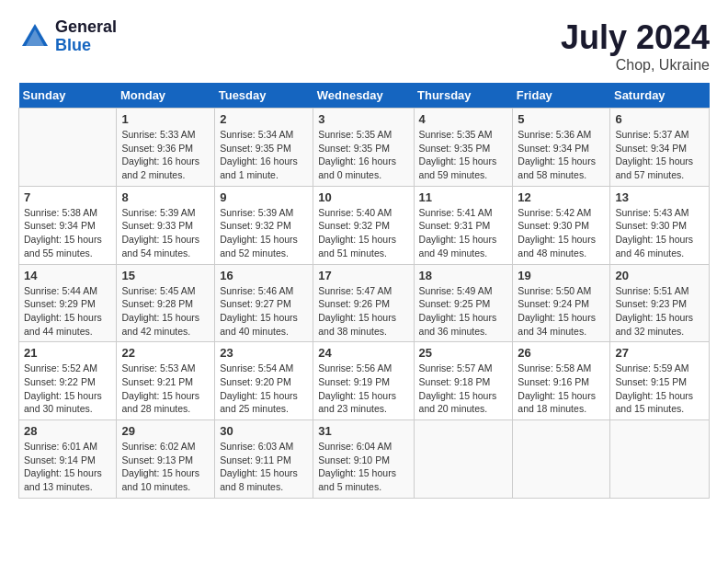 This screenshot has height=563, width=728. Describe the element at coordinates (165, 224) in the screenshot. I see `calendar-cell: 8Sunrise: 5:39 AM Sunset: 9:33 PM Daylig…` at that location.